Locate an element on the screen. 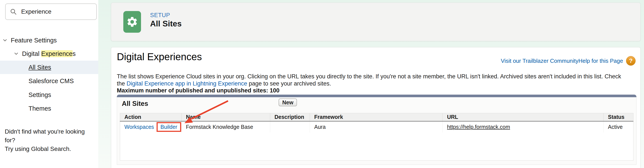  list-view-top-bar is located at coordinates (376, 96).